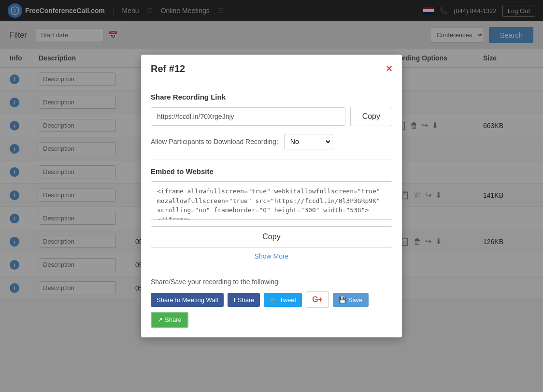 This screenshot has height=392, width=543. What do you see at coordinates (234, 298) in the screenshot?
I see `facebook-icon: f` at bounding box center [234, 298].